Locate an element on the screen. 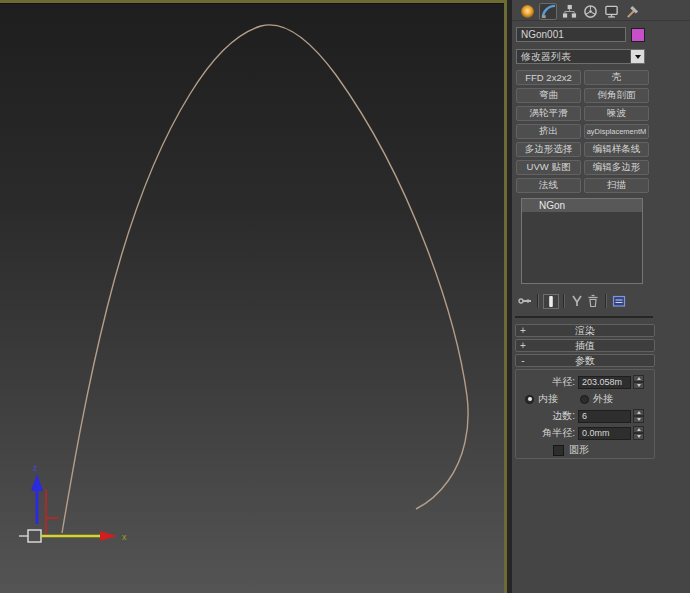  rollout-interpolation: + 插值 is located at coordinates (585, 346).